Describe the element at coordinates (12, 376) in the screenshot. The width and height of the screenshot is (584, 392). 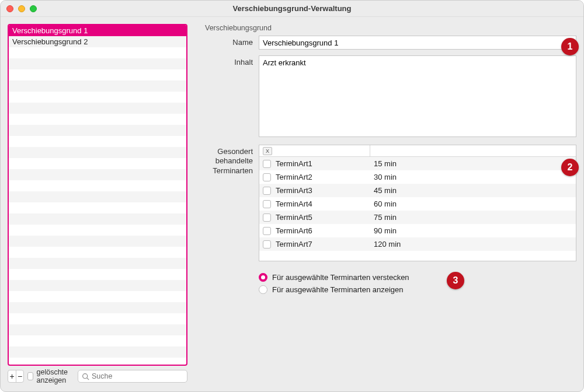
I see `add-button: +` at that location.